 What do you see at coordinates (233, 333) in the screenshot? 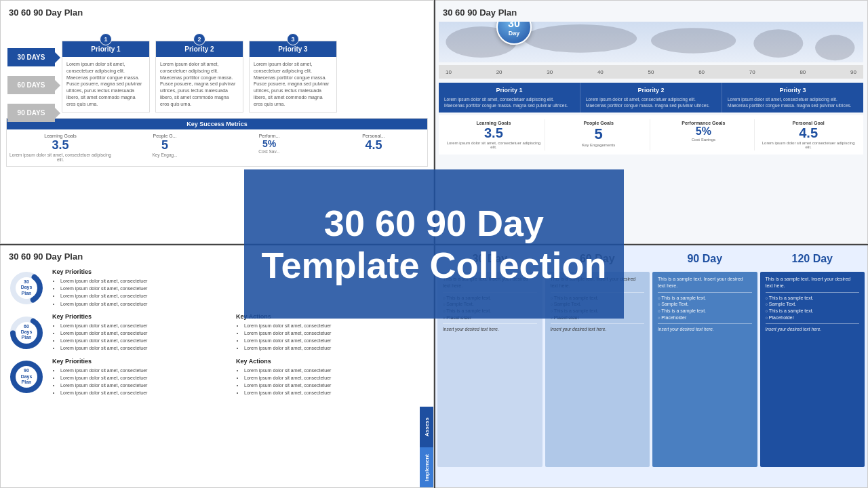
I see `q3-content-60: Key Priorities Lorem ipsum dolor sit ame…` at bounding box center [233, 333].